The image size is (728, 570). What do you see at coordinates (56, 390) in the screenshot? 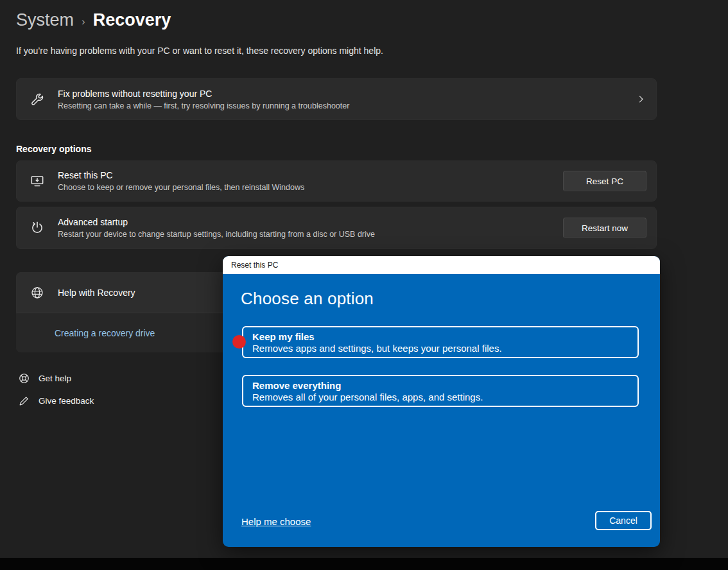
I see `footer-links: Get help Give feedback` at bounding box center [56, 390].